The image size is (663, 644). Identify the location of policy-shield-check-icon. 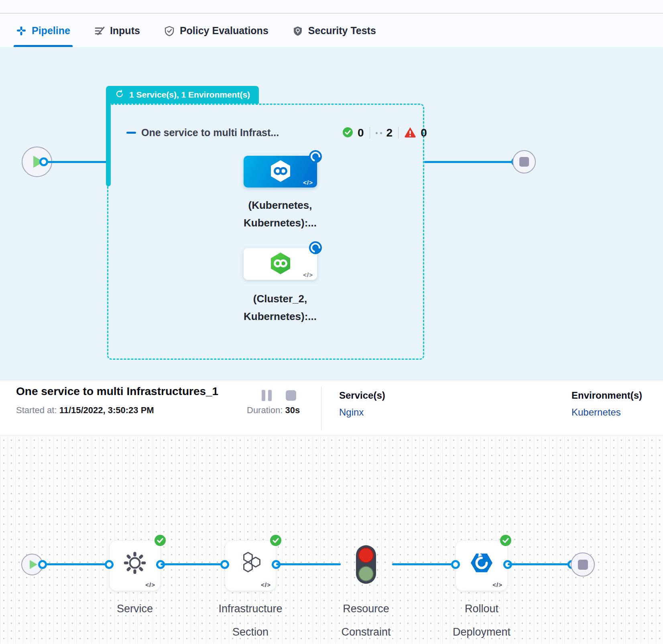
(169, 31).